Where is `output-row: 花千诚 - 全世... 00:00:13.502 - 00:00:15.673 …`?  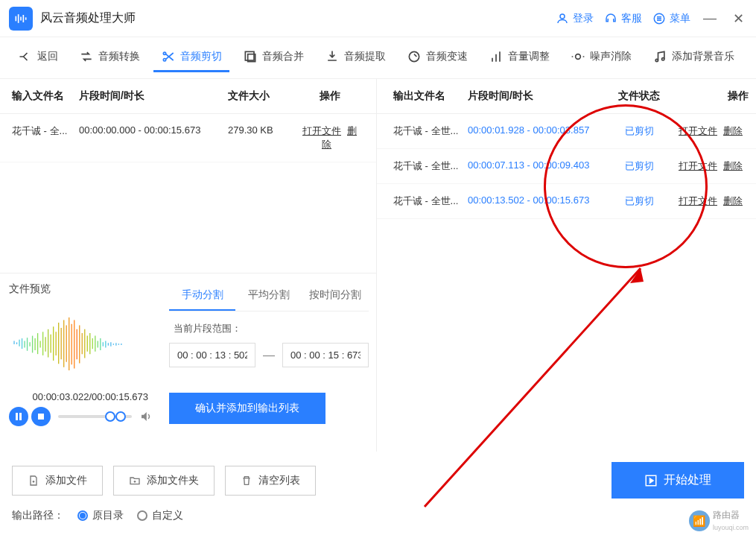 output-row: 花千诚 - 全世... 00:00:13.502 - 00:00:15.673 … is located at coordinates (566, 201).